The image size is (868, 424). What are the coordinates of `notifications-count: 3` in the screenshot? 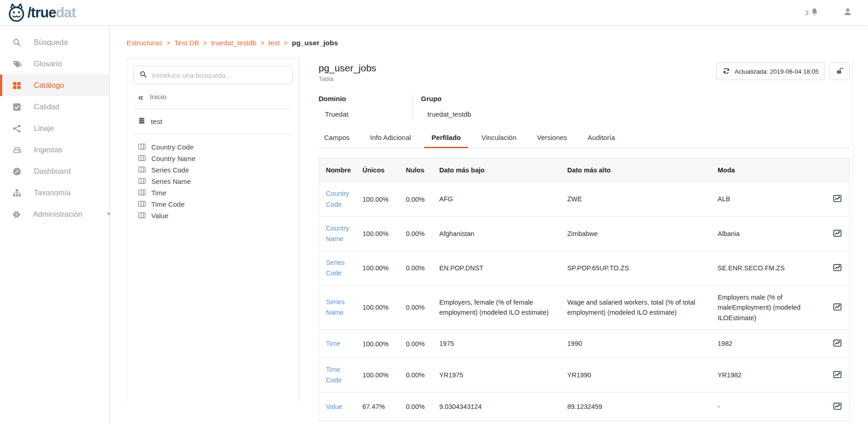 It's located at (807, 13).